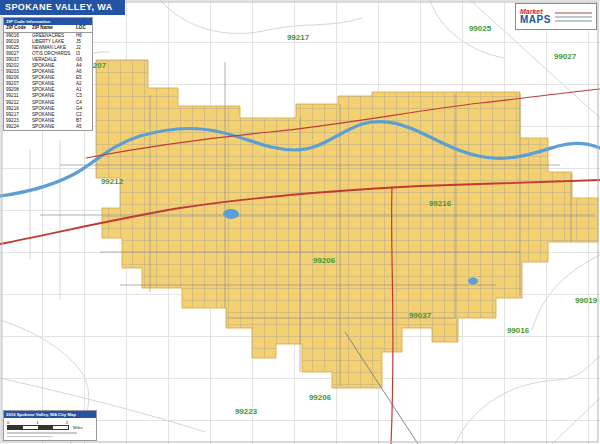  Describe the element at coordinates (536, 16) in the screenshot. I see `brand-wordmark: Market MAPS` at that location.